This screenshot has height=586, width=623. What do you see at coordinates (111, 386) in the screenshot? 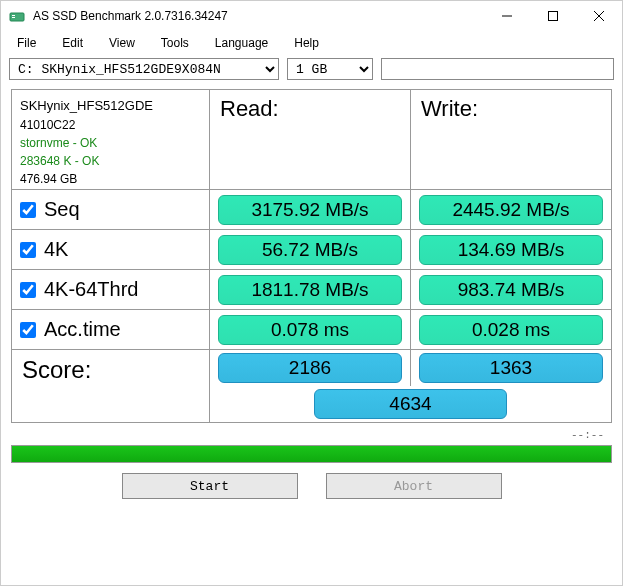
I see `score-label: Score:` at bounding box center [111, 386].